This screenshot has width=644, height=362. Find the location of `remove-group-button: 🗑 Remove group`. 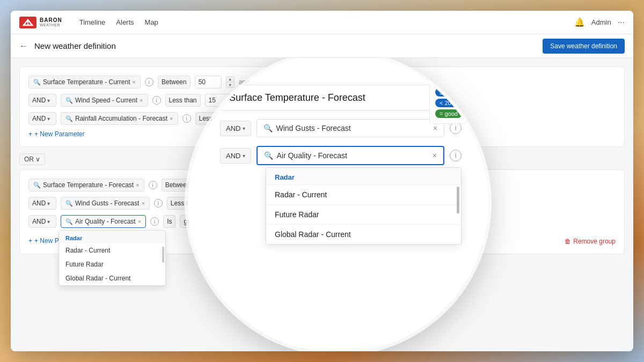

remove-group-button: 🗑 Remove group is located at coordinates (590, 241).